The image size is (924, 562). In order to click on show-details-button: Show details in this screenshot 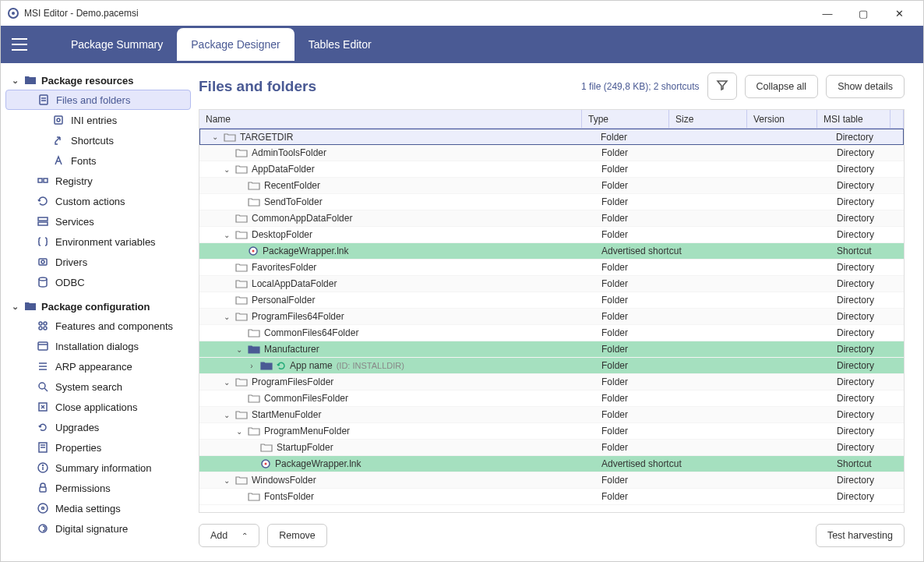, I will do `click(865, 87)`.